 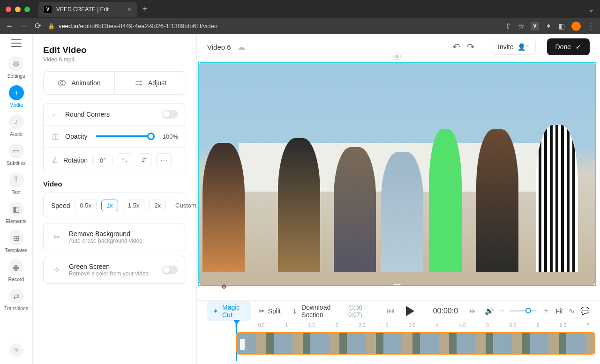 I want to click on play-button, so click(x=410, y=311).